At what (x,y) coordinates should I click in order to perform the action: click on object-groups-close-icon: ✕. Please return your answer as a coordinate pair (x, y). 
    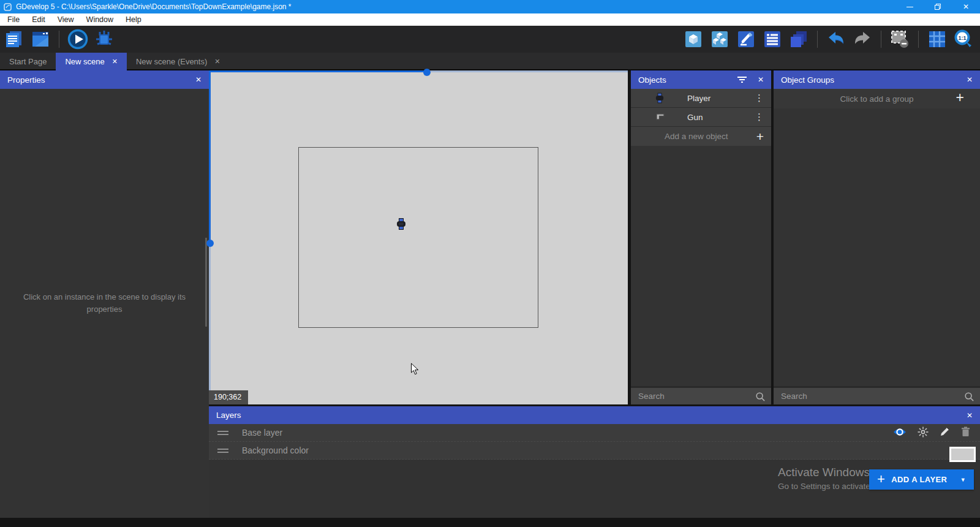
    Looking at the image, I should click on (970, 80).